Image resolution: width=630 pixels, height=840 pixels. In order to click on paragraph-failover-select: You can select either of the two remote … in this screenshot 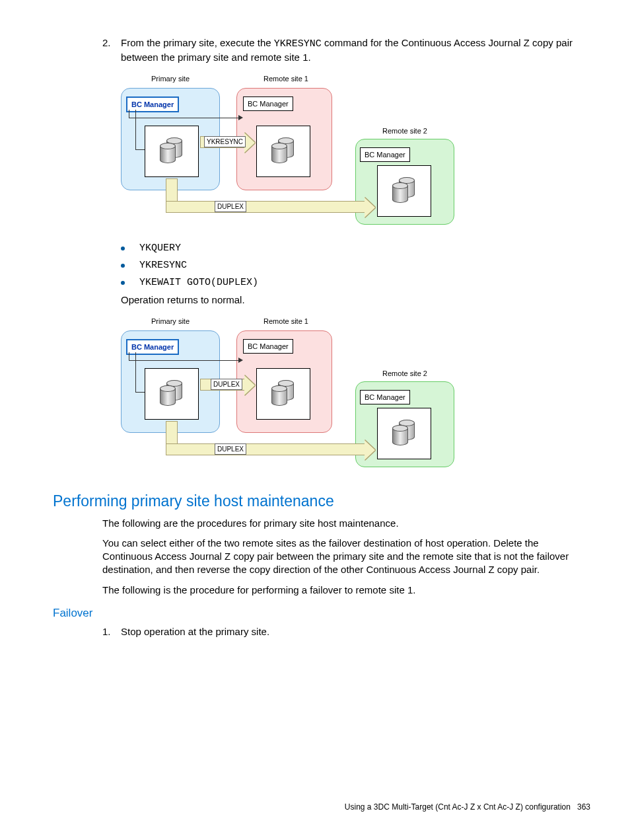, I will do `click(346, 556)`.